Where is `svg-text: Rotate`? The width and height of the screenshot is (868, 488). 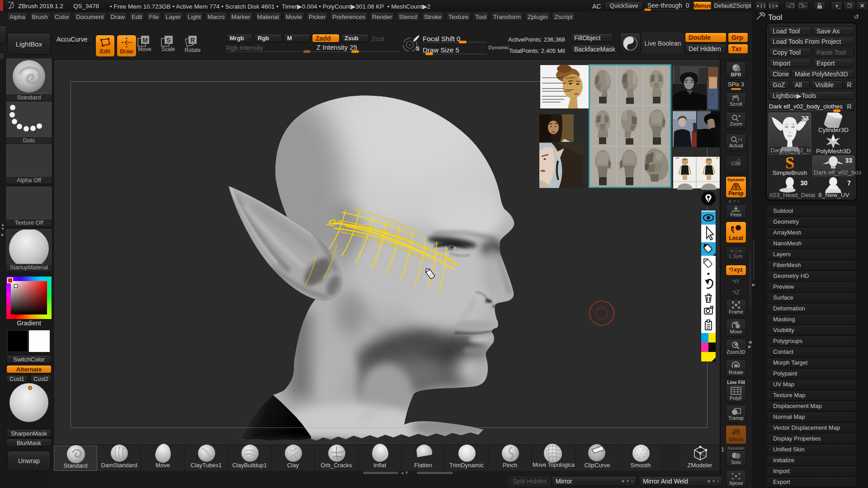
svg-text: Rotate is located at coordinates (193, 50).